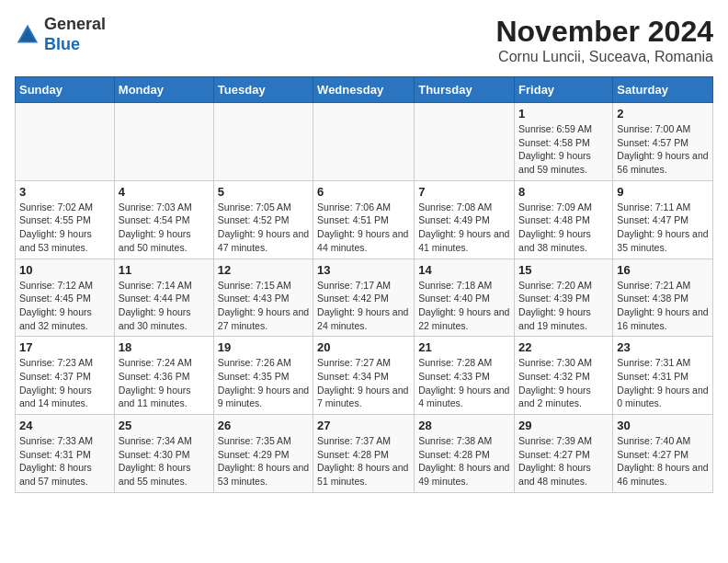 This screenshot has width=728, height=563. What do you see at coordinates (464, 270) in the screenshot?
I see `day-number: 14` at bounding box center [464, 270].